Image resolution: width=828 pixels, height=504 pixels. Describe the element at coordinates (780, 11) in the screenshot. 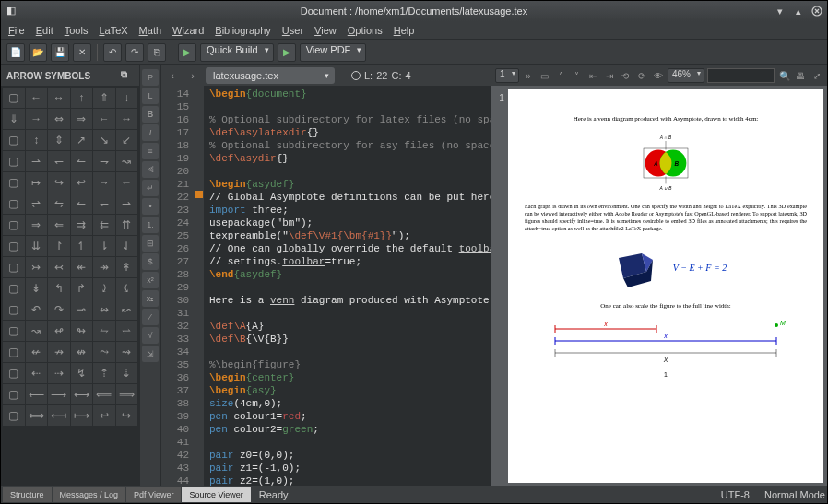

I see `minimize-icon: ▾` at that location.